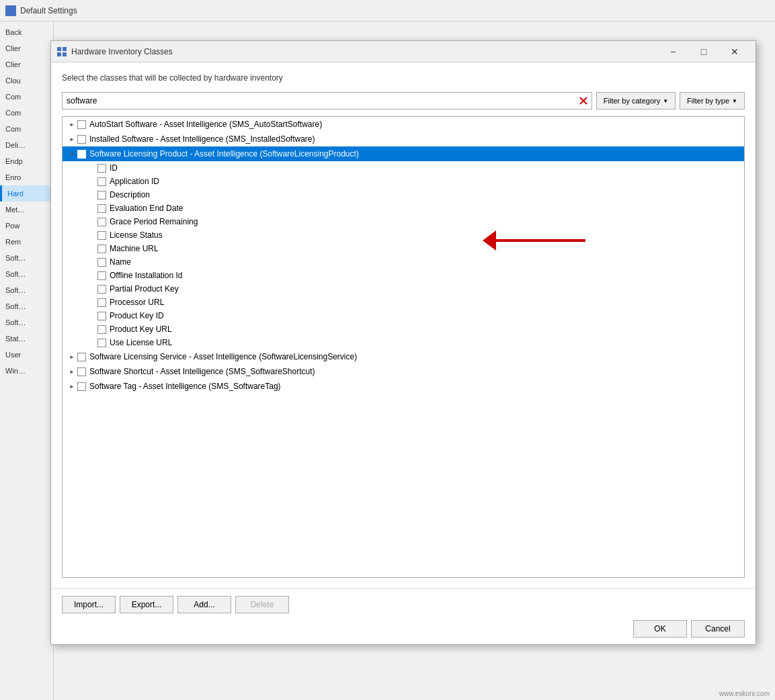 The width and height of the screenshot is (775, 700). Describe the element at coordinates (27, 371) in the screenshot. I see `sidebar-item-win: Win…` at that location.